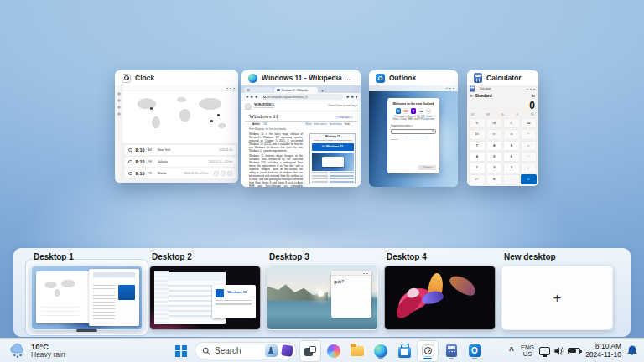 This screenshot has height=362, width=644. What do you see at coordinates (604, 350) in the screenshot?
I see `clock-date: 8:10 AM 2024-11-10` at bounding box center [604, 350].